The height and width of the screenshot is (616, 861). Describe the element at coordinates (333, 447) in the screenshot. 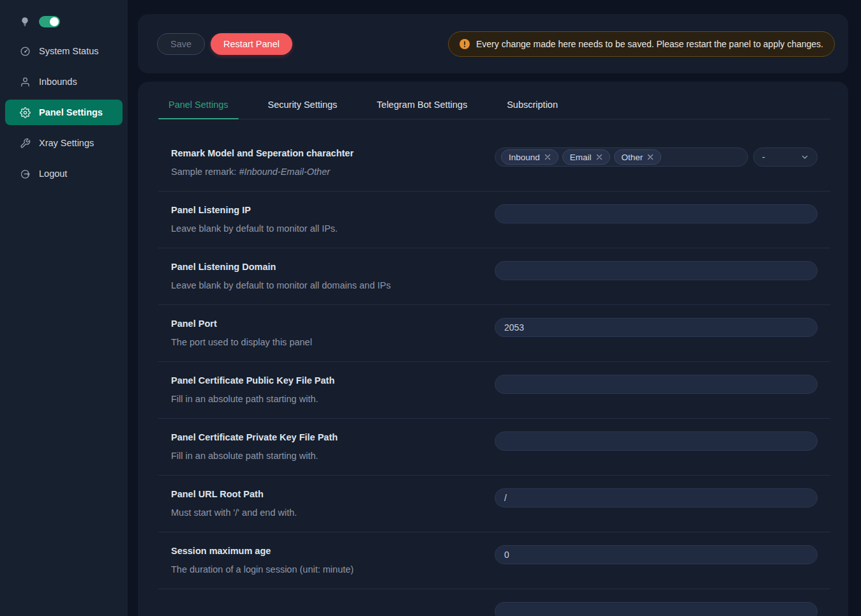

I see `field-label-group: Panel Certificate Private Key File Path …` at that location.